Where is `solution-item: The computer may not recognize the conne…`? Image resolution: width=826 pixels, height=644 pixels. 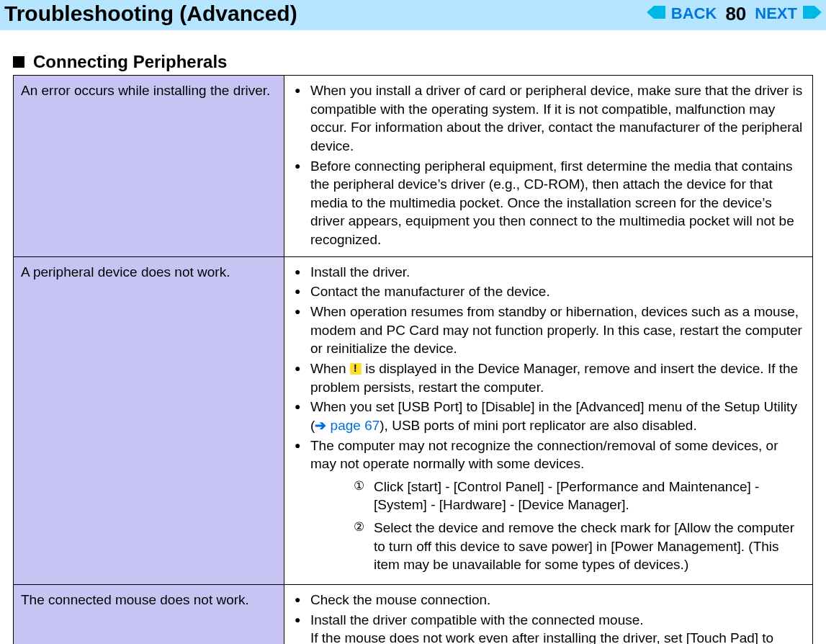
solution-item: The computer may not recognize the conne… is located at coordinates (557, 506).